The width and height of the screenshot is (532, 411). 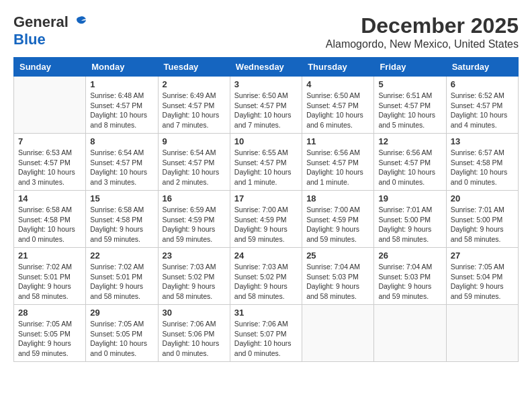 I want to click on day-header-wednesday: Wednesday, so click(x=266, y=67).